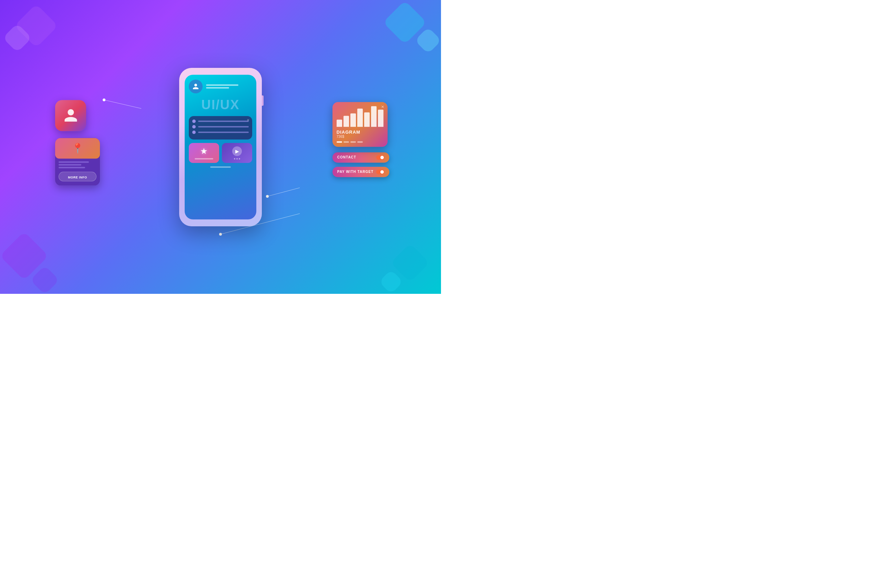 This screenshot has width=882, height=588. What do you see at coordinates (204, 153) in the screenshot?
I see `star-card: ★` at bounding box center [204, 153].